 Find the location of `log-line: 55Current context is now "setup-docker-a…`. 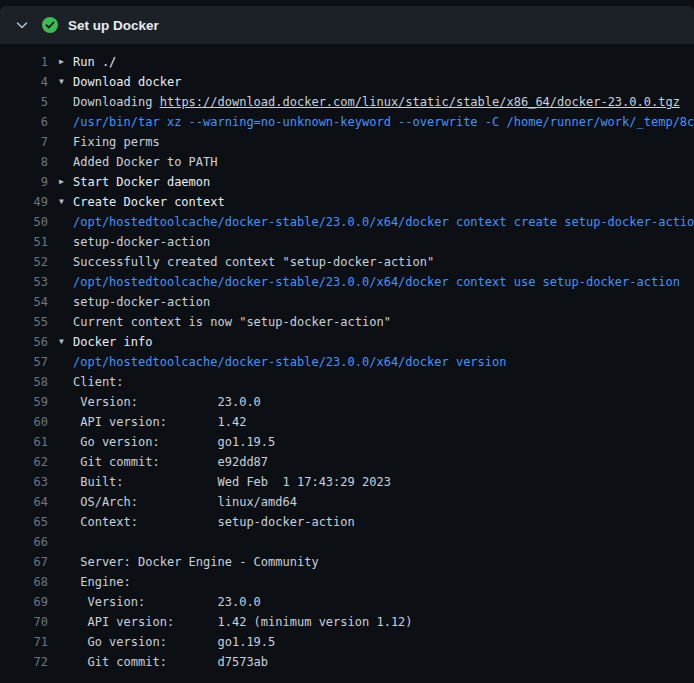

log-line: 55Current context is now "setup-docker-a… is located at coordinates (347, 322).